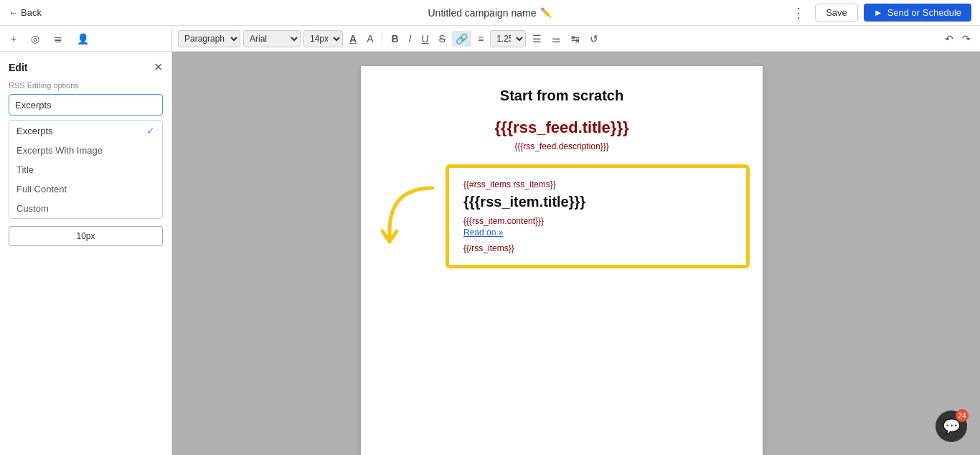 This screenshot has height=455, width=980. Describe the element at coordinates (918, 13) in the screenshot. I see `send-or-schedule-button: ► Send or Schedule` at that location.